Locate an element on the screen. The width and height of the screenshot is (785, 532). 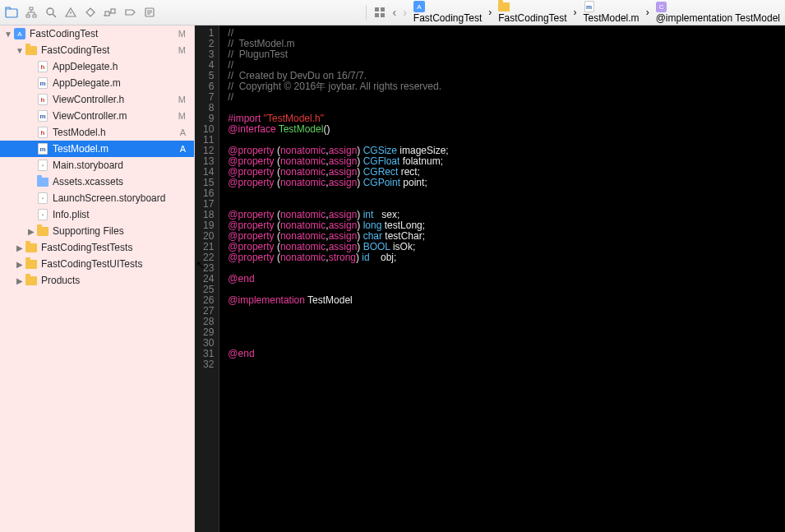
file-tree-row: hViewController.hM is located at coordinates (97, 99).